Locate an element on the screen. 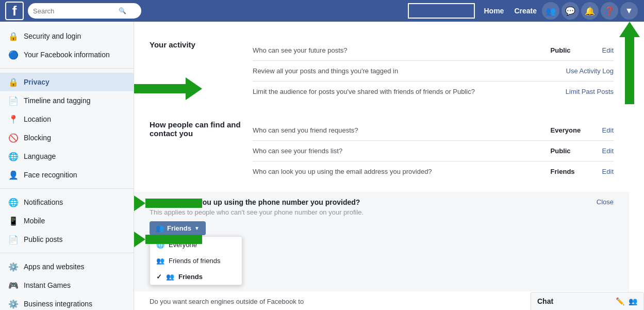  facebook-logo: f is located at coordinates (14, 11).